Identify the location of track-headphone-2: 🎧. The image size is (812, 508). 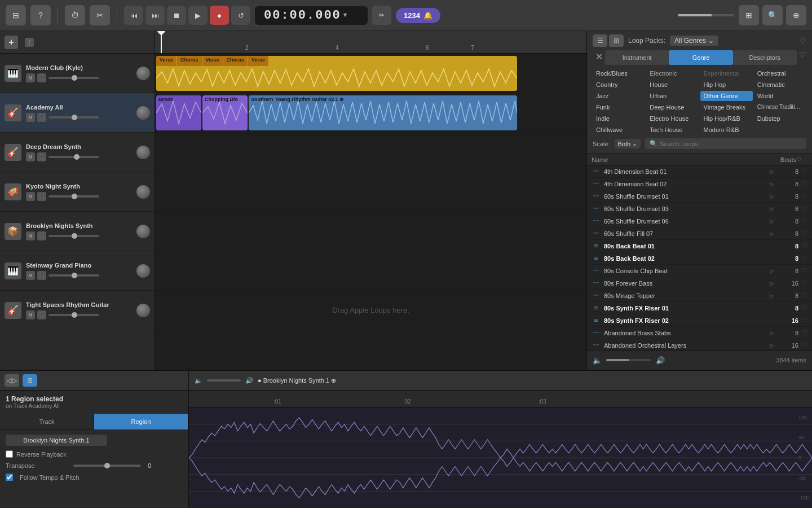
(42, 117).